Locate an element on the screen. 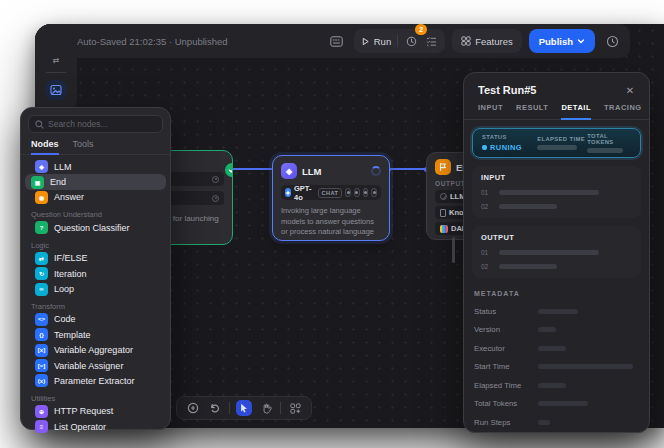 The image size is (664, 448). organize-layout-button is located at coordinates (295, 408).